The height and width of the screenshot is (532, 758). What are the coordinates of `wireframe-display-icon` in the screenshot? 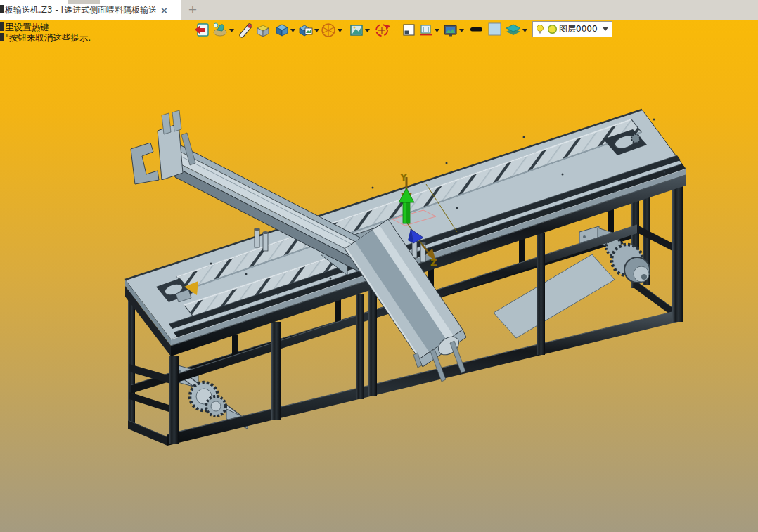 It's located at (332, 30).